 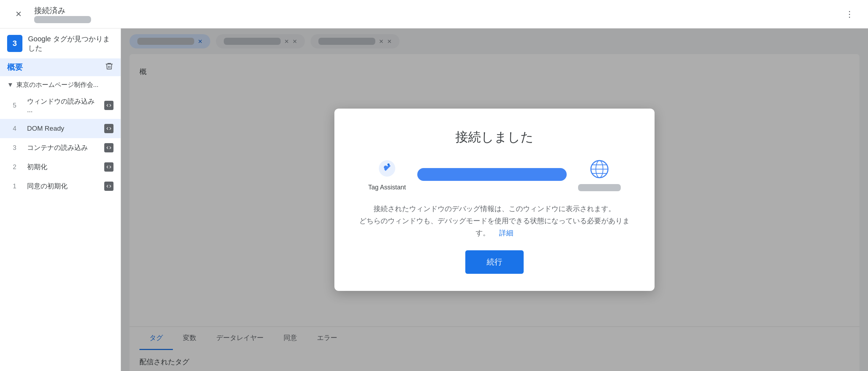 I want to click on modal-description: 接続されたウィンドウのデバッグ情報は、このウィンドウに表示されます。 どちらのウ…, so click(x=494, y=221).